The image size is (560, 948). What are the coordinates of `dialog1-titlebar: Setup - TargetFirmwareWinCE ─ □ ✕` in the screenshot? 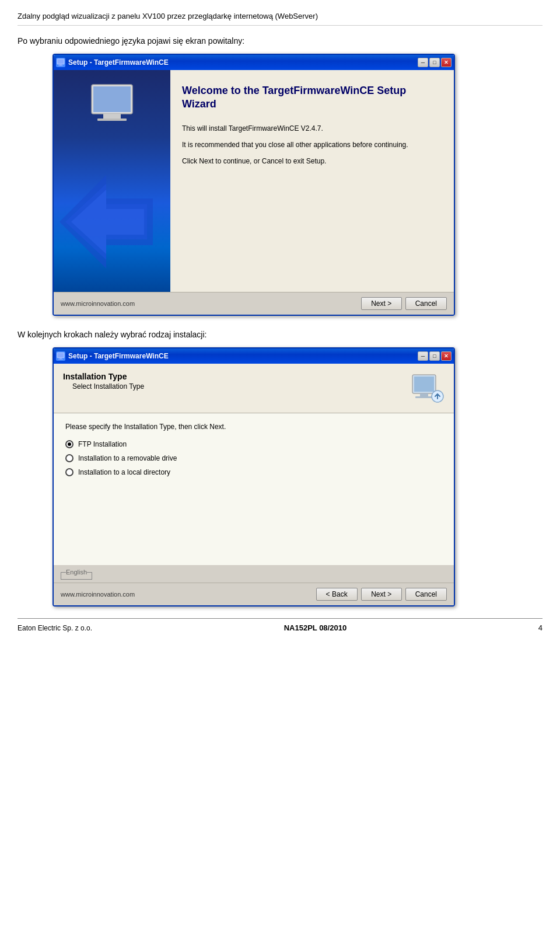 It's located at (254, 62).